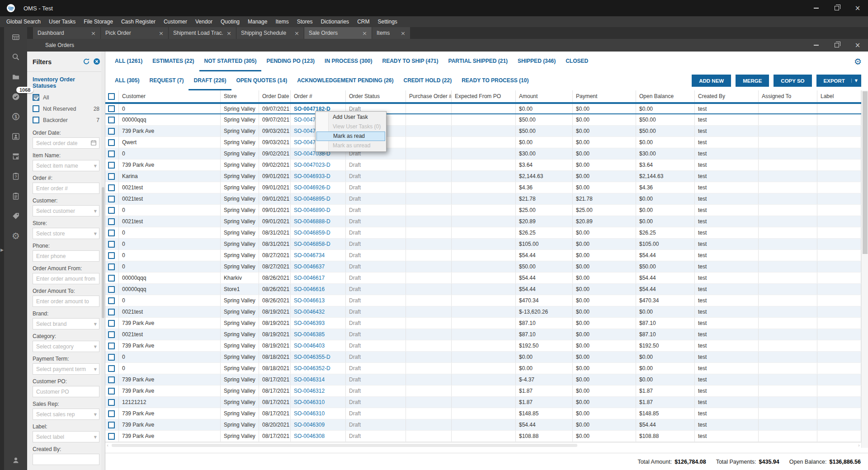 This screenshot has height=470, width=868. I want to click on order-number-link: SO-0046895-D, so click(312, 199).